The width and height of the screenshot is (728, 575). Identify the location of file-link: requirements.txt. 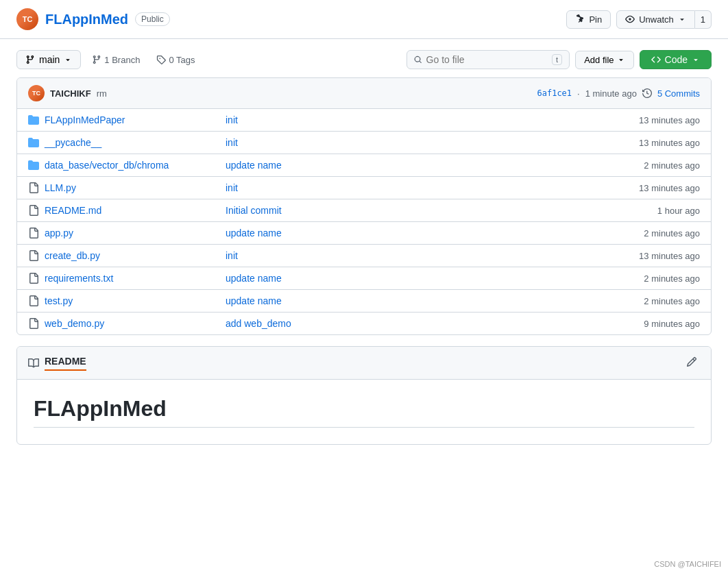
(79, 278).